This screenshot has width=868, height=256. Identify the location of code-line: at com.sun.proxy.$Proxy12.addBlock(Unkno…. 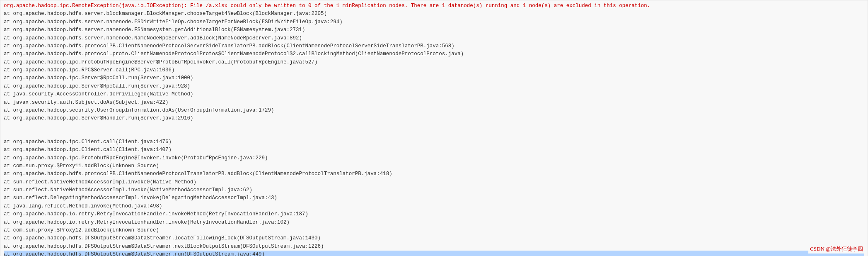
(434, 231).